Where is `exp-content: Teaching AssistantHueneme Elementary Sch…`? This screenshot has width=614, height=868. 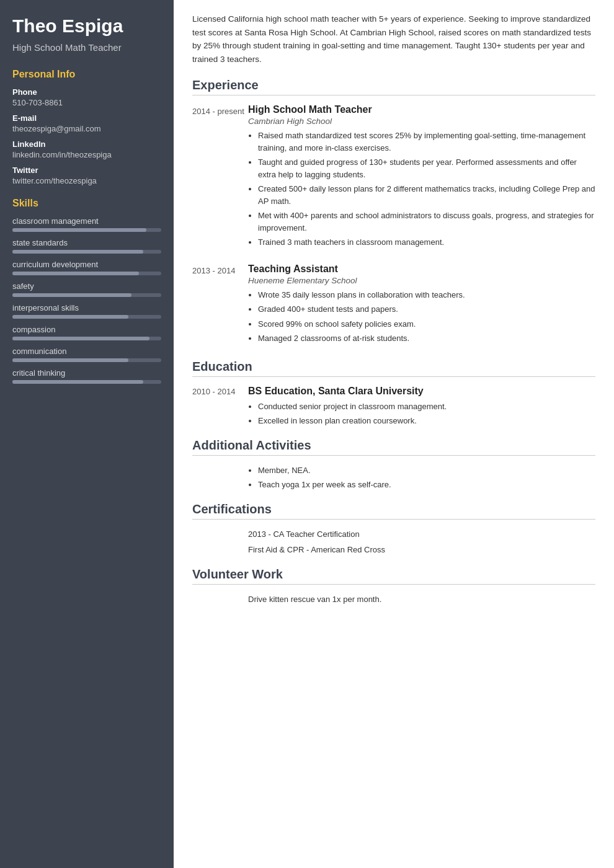
exp-content: Teaching AssistantHueneme Elementary Sch… is located at coordinates (422, 305).